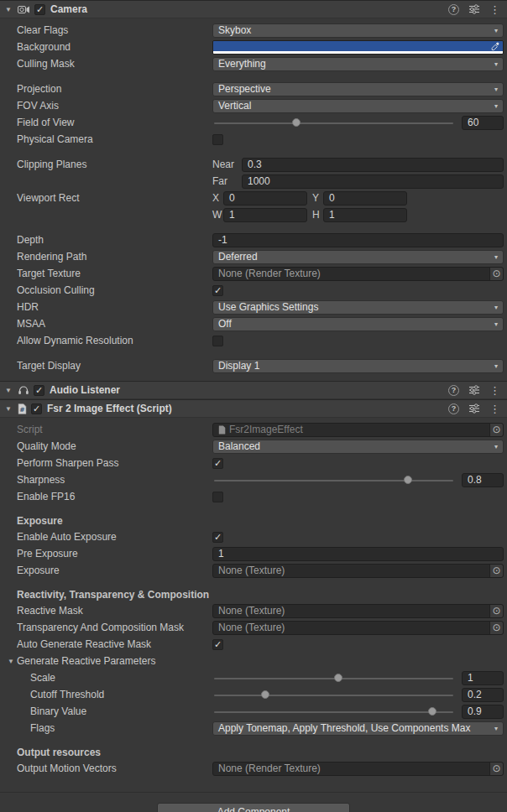 The height and width of the screenshot is (812, 507). I want to click on background-color-field, so click(358, 47).